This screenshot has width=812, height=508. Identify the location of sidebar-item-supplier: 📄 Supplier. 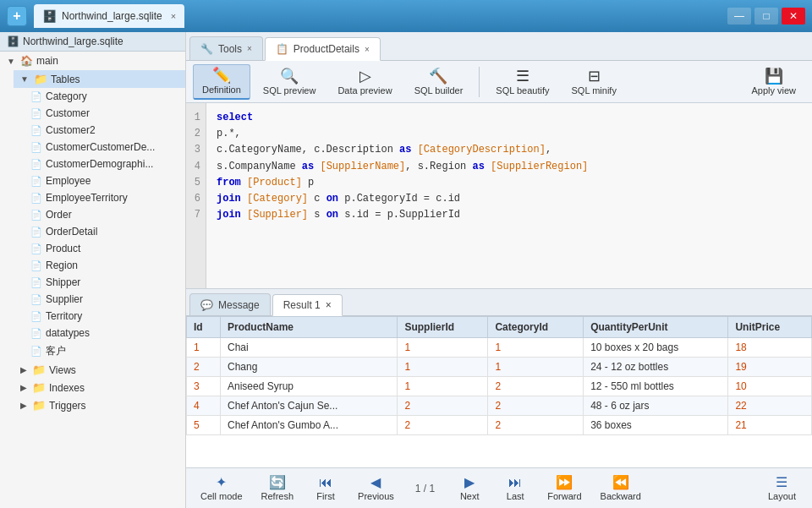
(105, 299).